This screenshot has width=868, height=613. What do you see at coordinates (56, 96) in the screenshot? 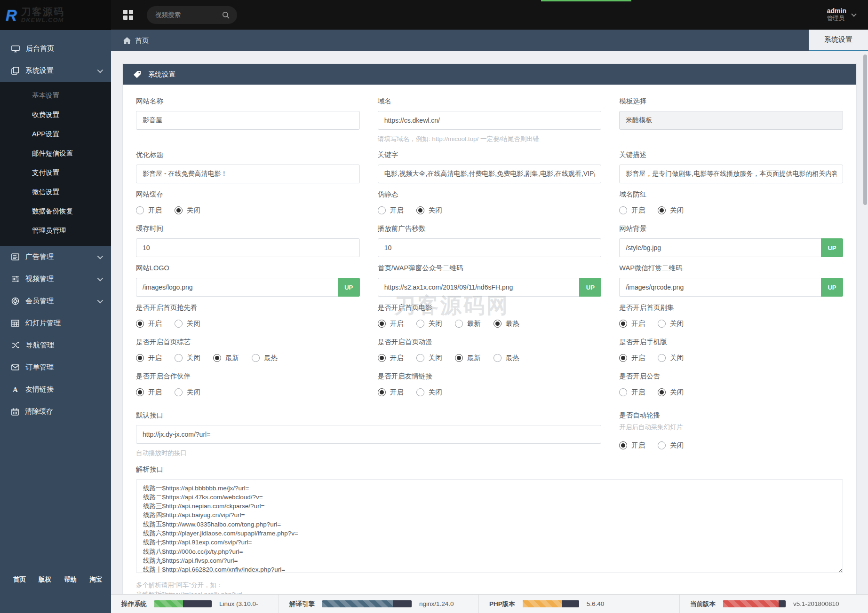
I see `submenu-item-basic-settings: 基本设置` at bounding box center [56, 96].